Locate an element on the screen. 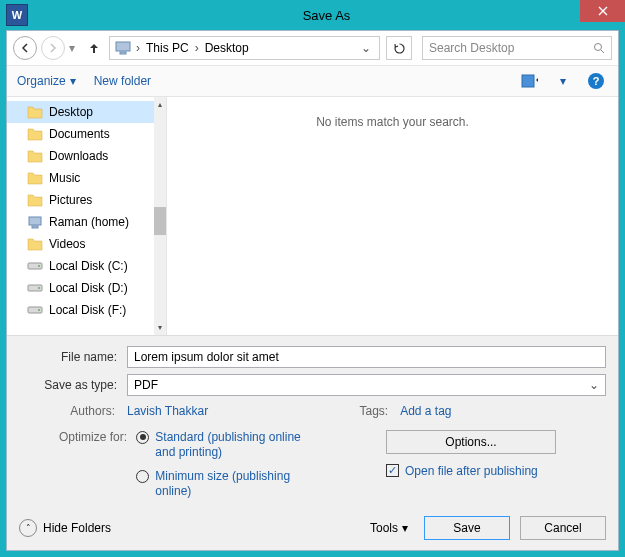 Image resolution: width=625 pixels, height=557 pixels. save-button: Save is located at coordinates (467, 528).